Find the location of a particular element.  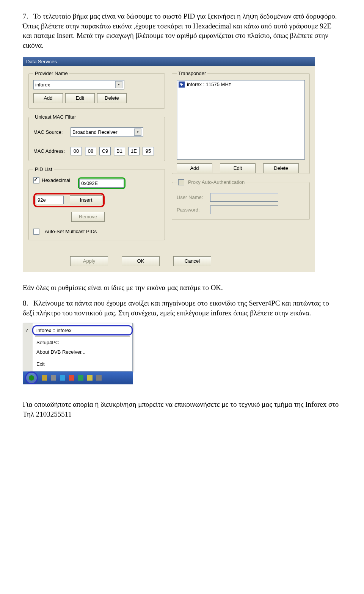

transponder-edit-button: Edit is located at coordinates (238, 168).